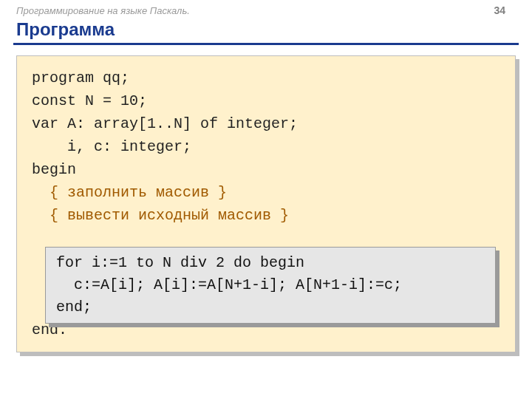 Image resolution: width=532 pixels, height=399 pixels. I want to click on code-line: program qq;, so click(267, 78).